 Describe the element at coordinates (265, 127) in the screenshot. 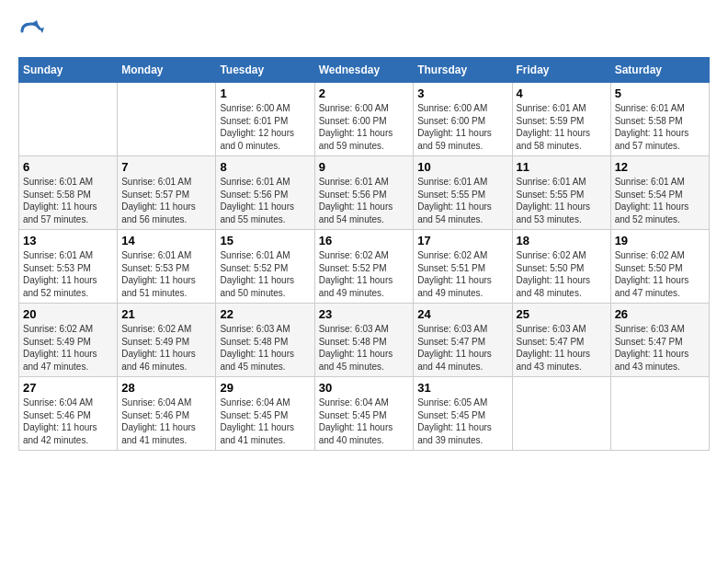

I see `day-info: Sunrise: 6:00 AM Sunset: 6:01 PM Dayligh…` at that location.